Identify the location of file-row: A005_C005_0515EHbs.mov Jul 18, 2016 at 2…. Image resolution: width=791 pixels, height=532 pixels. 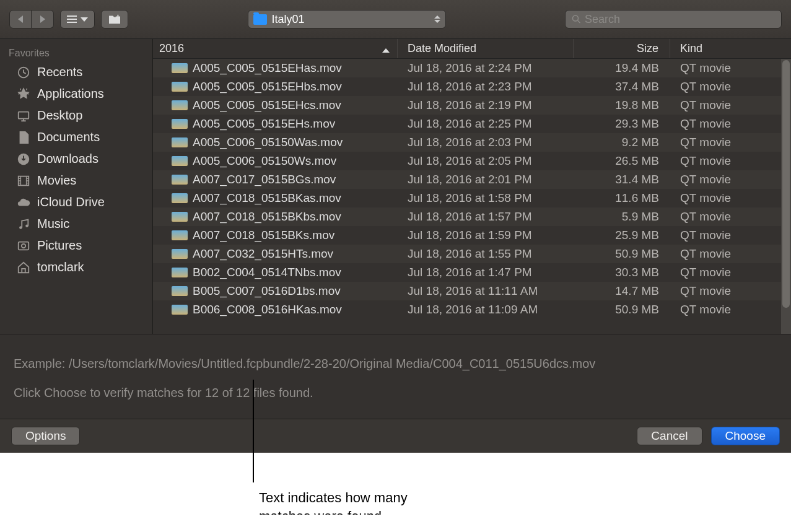
(472, 87).